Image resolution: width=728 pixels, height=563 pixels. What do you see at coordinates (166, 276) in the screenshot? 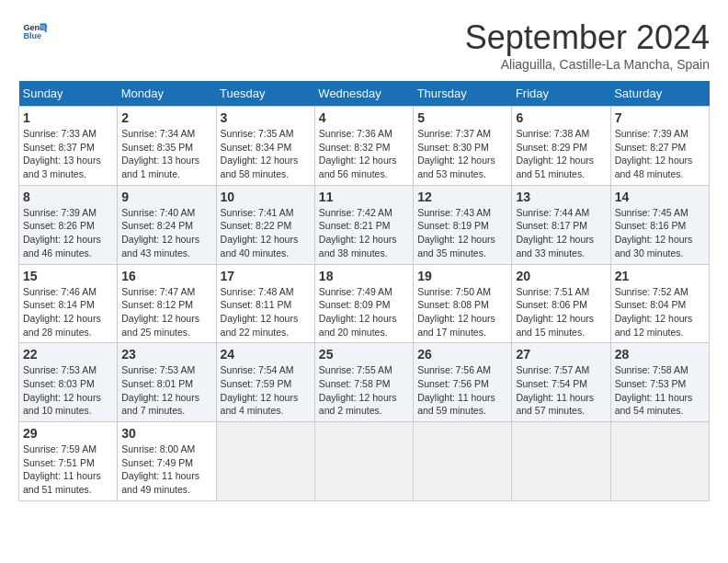
I see `day-number: 16` at bounding box center [166, 276].